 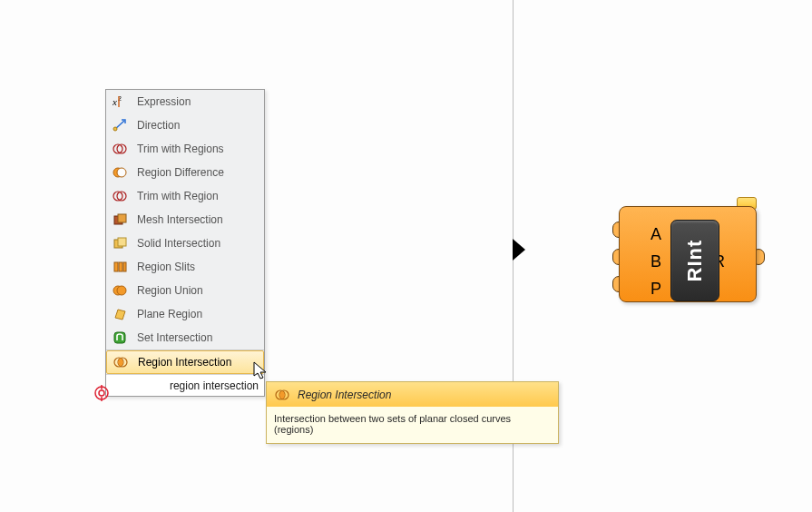 I want to click on region-union-icon, so click(x=120, y=290).